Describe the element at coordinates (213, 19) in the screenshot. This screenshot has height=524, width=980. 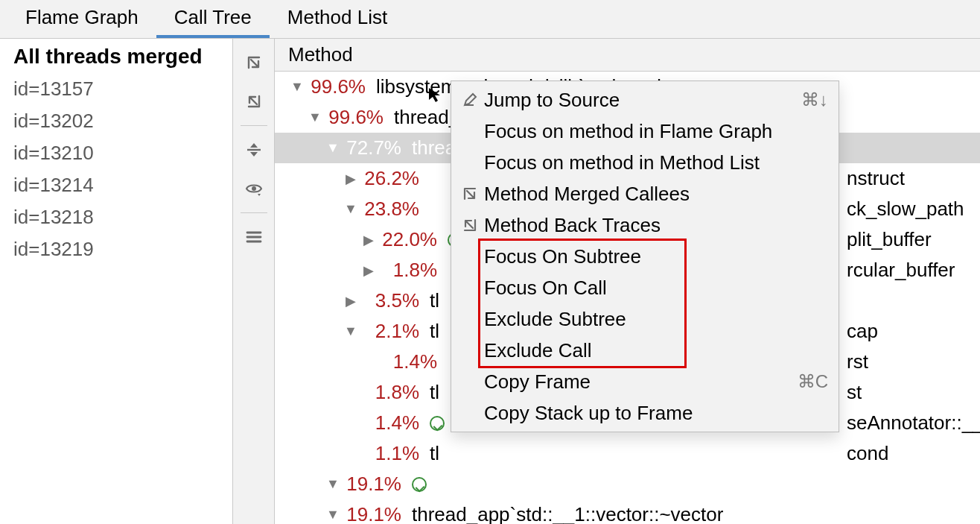
I see `tab-call-tree: Call Tree` at that location.